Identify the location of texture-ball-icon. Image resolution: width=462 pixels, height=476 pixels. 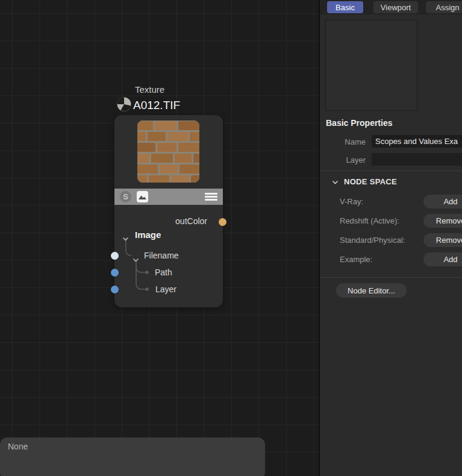
(124, 105).